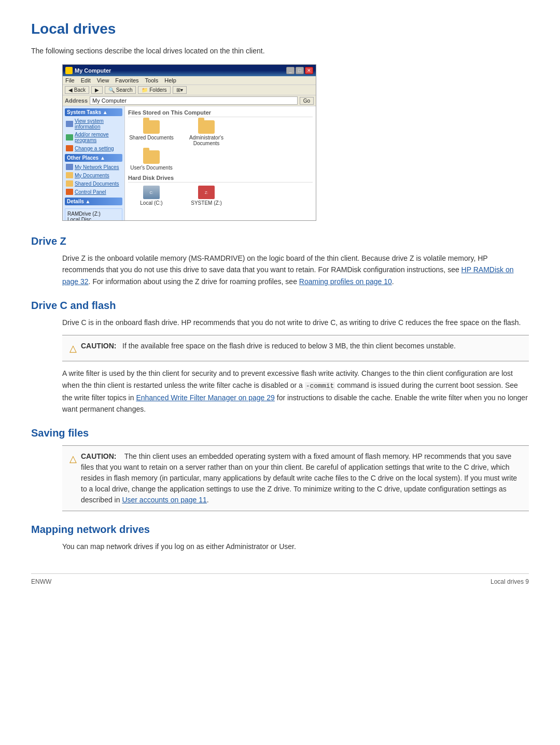 This screenshot has height=745, width=560. What do you see at coordinates (280, 261) in the screenshot?
I see `section-drive-z: Drive Z Drive Z is the onboard volatile …` at bounding box center [280, 261].